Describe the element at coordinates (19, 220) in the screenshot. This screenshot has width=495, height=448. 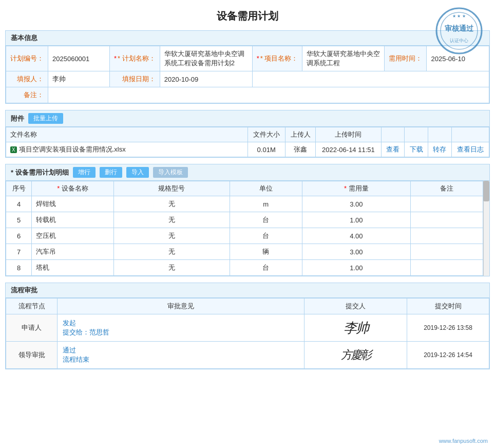
I see `seq-cell: 5` at that location.